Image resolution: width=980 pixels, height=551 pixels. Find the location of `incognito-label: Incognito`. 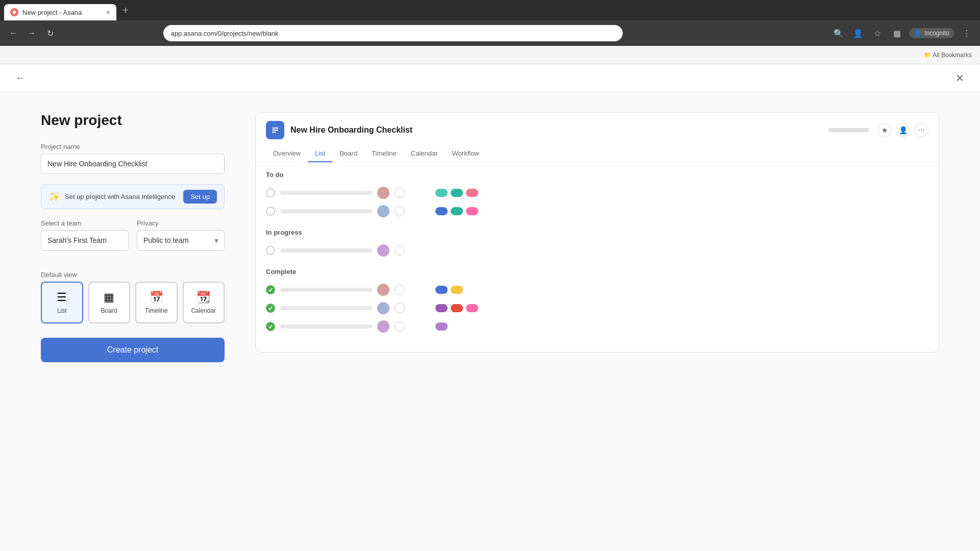

incognito-label: Incognito is located at coordinates (937, 33).